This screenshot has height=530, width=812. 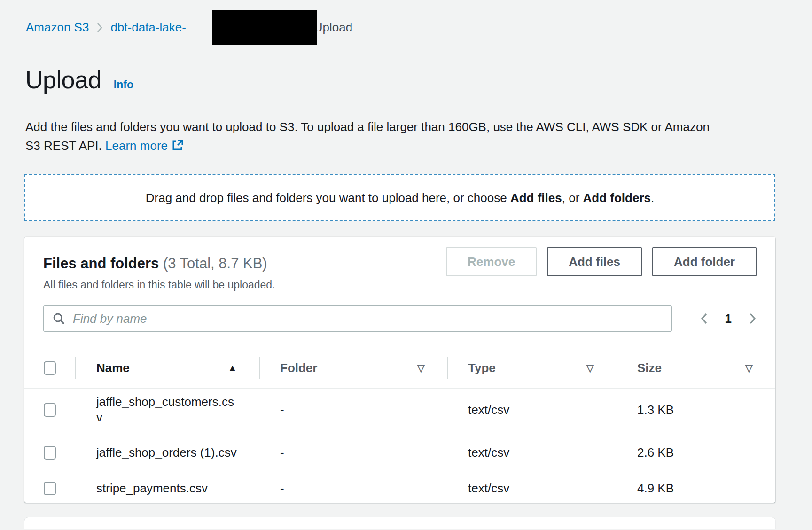 I want to click on description-line1: Add the files and folders you want to up…, so click(x=367, y=127).